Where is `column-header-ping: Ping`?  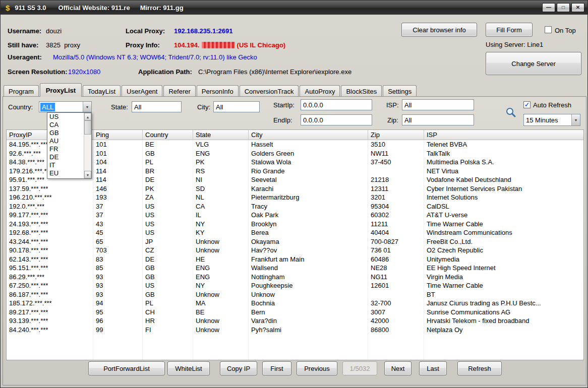
column-header-ping: Ping is located at coordinates (118, 135).